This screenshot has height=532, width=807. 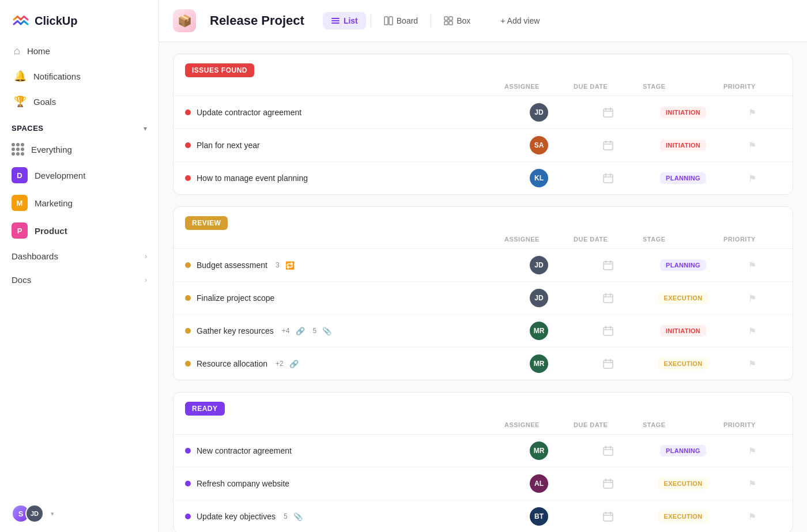 What do you see at coordinates (483, 21) in the screenshot?
I see `main-header: 📦 Release Project List Board` at bounding box center [483, 21].